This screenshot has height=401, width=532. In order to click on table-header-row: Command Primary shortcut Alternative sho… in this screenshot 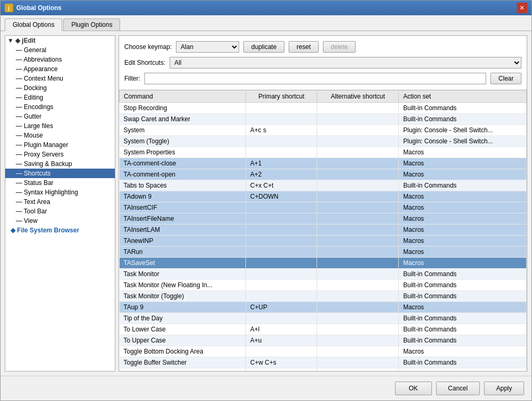, I will do `click(323, 97)`.